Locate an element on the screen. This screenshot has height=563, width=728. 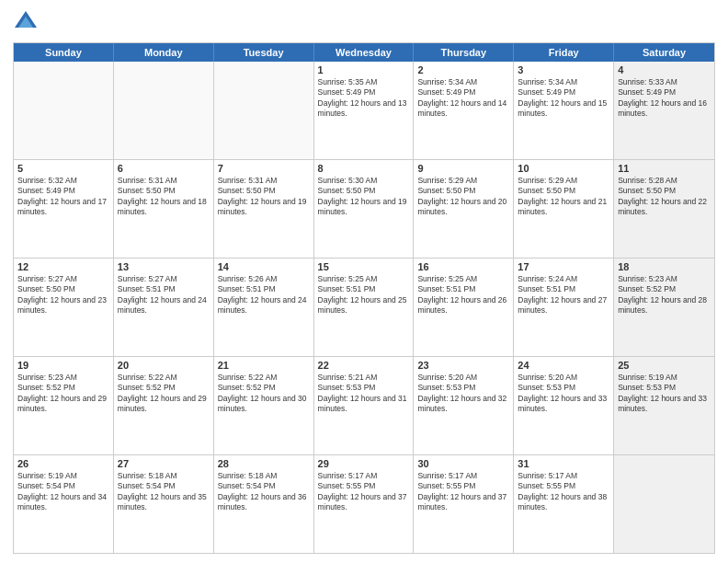
day-header-sunday: Sunday is located at coordinates (64, 52).